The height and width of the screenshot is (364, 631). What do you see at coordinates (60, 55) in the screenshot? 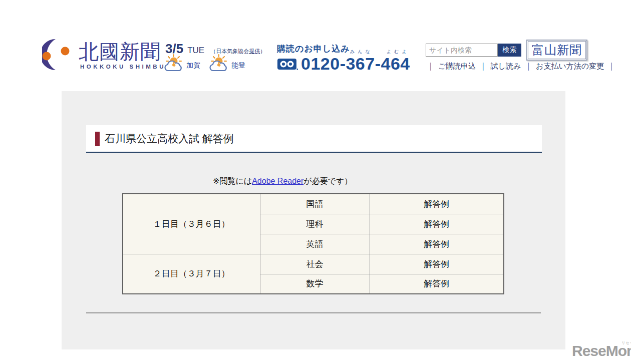
I see `hokkoku-logo-icon` at bounding box center [60, 55].